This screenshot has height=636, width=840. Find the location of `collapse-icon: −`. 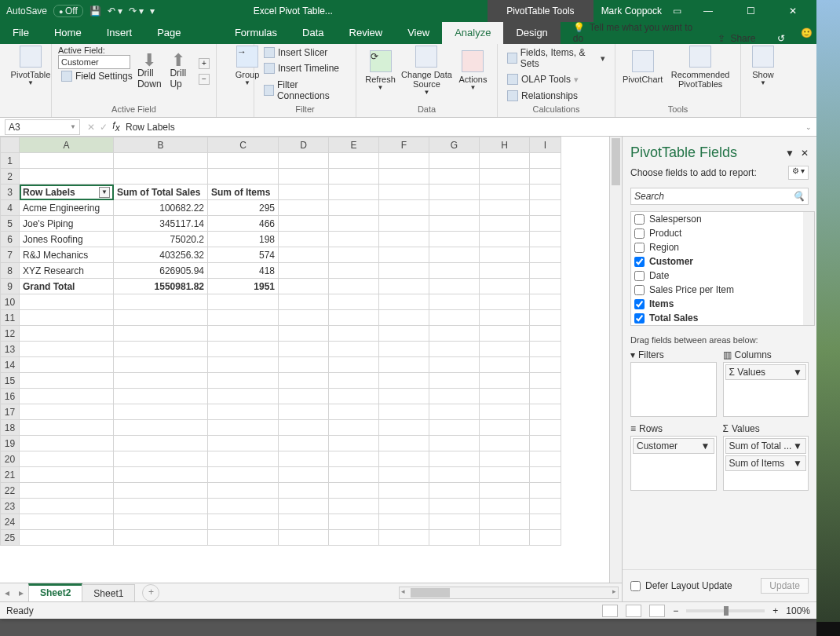

collapse-icon: − is located at coordinates (204, 79).